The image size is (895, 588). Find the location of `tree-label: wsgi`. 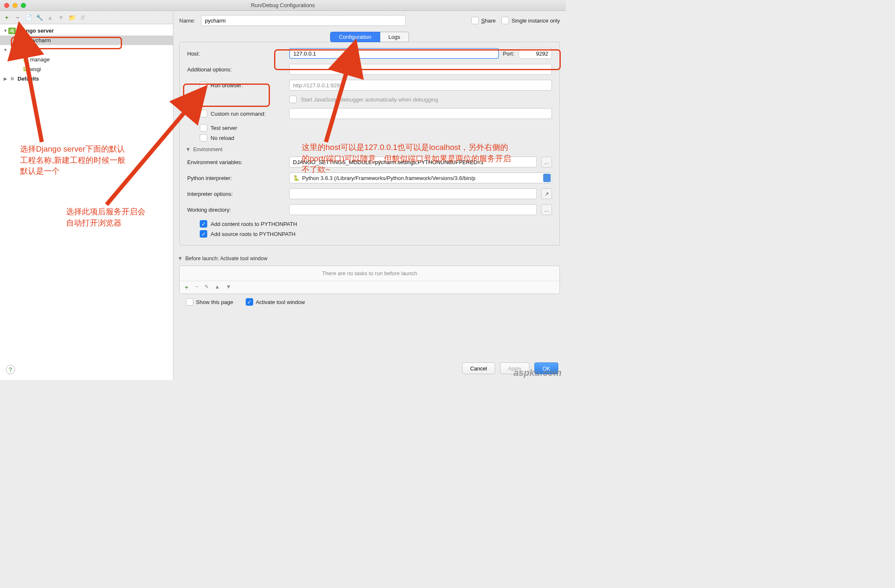

tree-label: wsgi is located at coordinates (36, 69).